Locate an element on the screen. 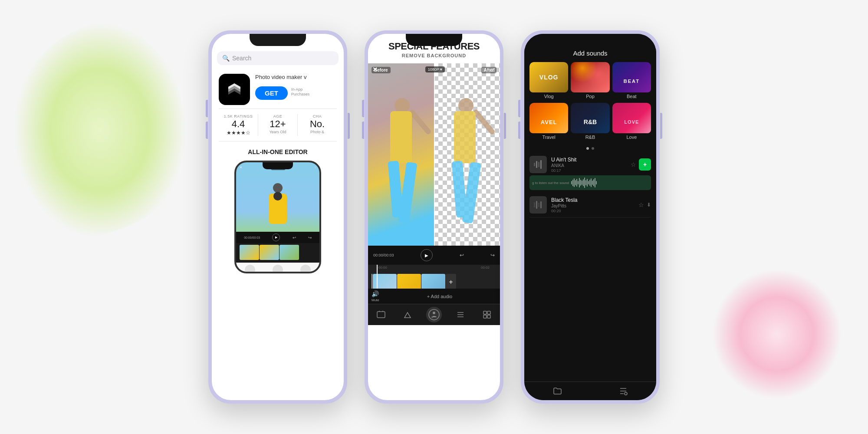 Image resolution: width=868 pixels, height=434 pixels. side-button-left1 is located at coordinates (207, 108).